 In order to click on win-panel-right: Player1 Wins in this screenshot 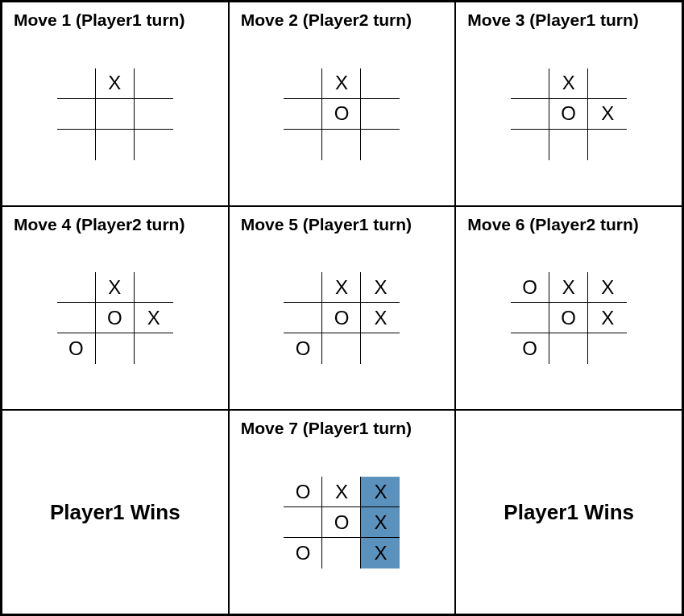, I will do `click(569, 512)`.